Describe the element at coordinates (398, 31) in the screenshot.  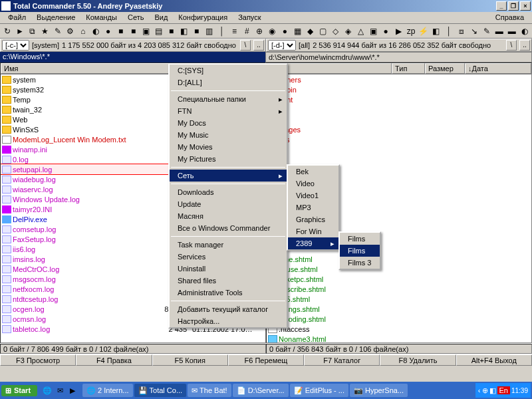
I see `toolbar-button: ▶` at that location.